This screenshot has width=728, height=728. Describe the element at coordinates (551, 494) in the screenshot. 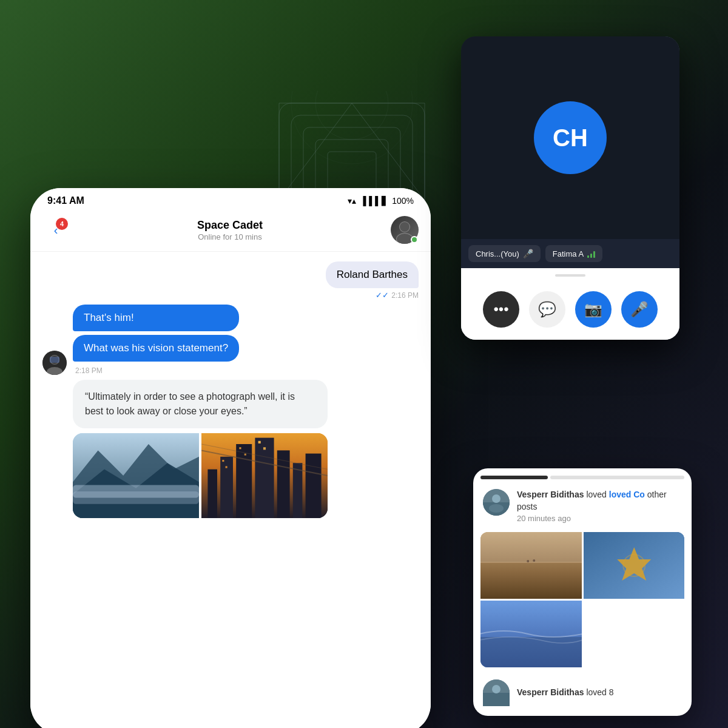

I see `activity-user-1: Vesperr Bidithas` at that location.